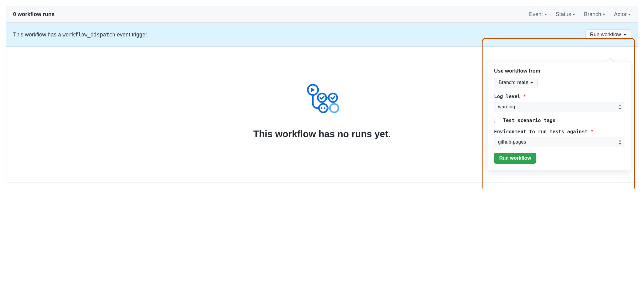 The width and height of the screenshot is (644, 289). Describe the element at coordinates (516, 83) in the screenshot. I see `branch-selector-button: Branch: main` at that location.